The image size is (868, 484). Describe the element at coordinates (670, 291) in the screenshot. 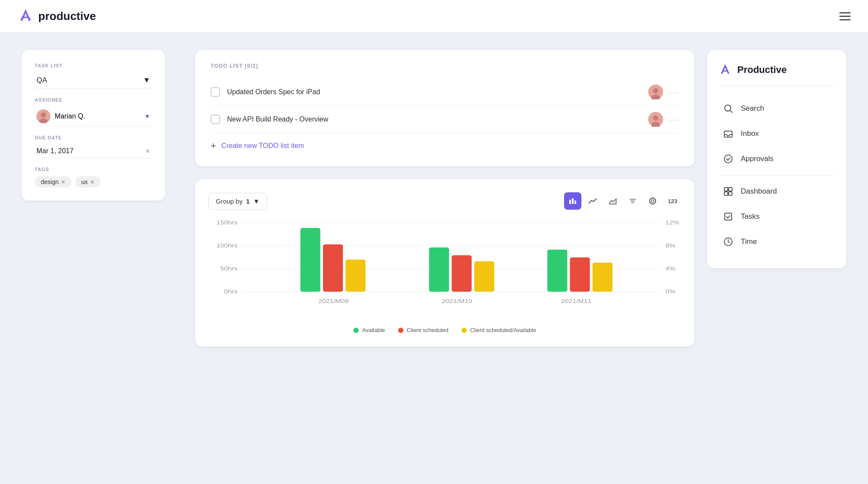

I see `svg-text: 0%` at that location.